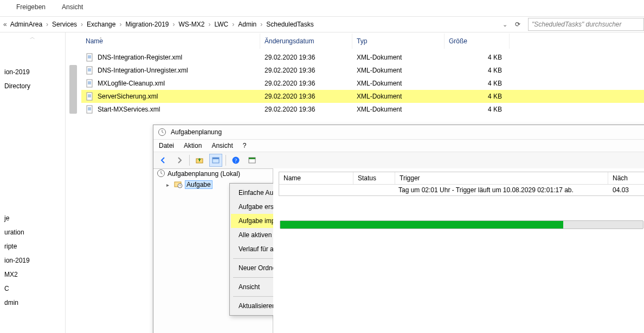  What do you see at coordinates (193, 146) in the screenshot?
I see `menu-action: Aktion` at bounding box center [193, 146].